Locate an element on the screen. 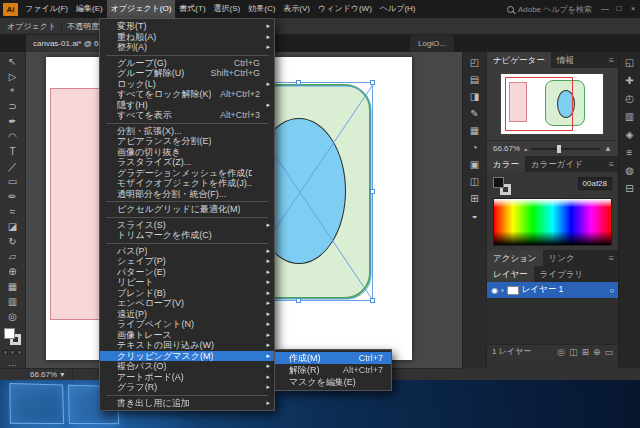  menu-item: 画像トレース is located at coordinates (187, 336).